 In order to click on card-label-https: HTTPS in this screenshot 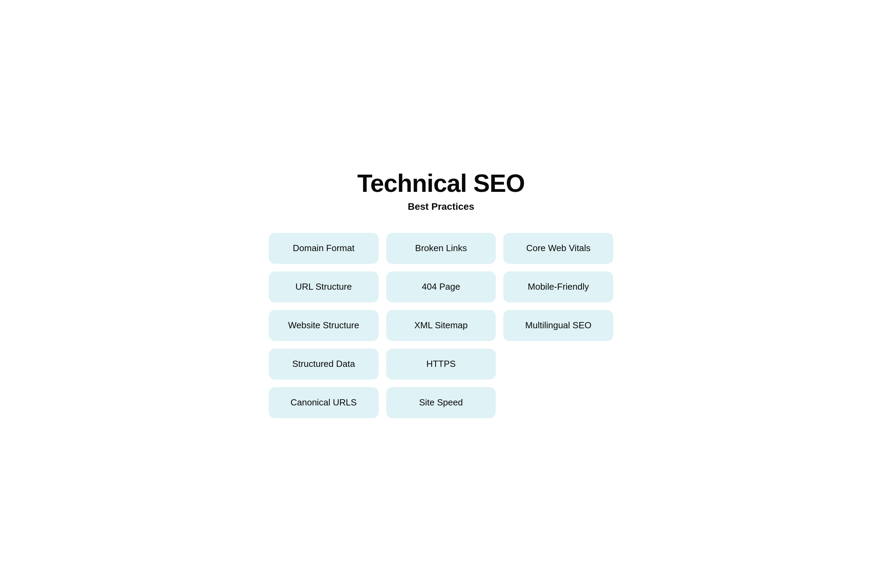, I will do `click(441, 364)`.